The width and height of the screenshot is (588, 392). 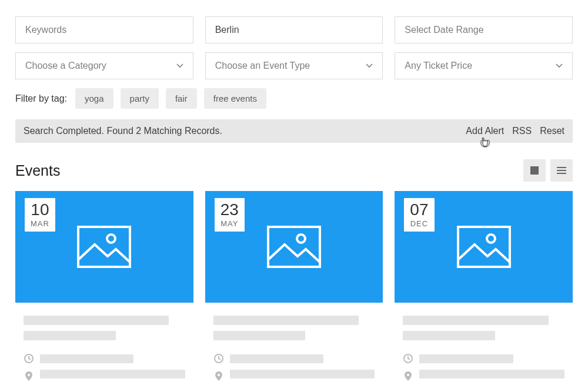 I want to click on rss-link: RSS, so click(x=522, y=131).